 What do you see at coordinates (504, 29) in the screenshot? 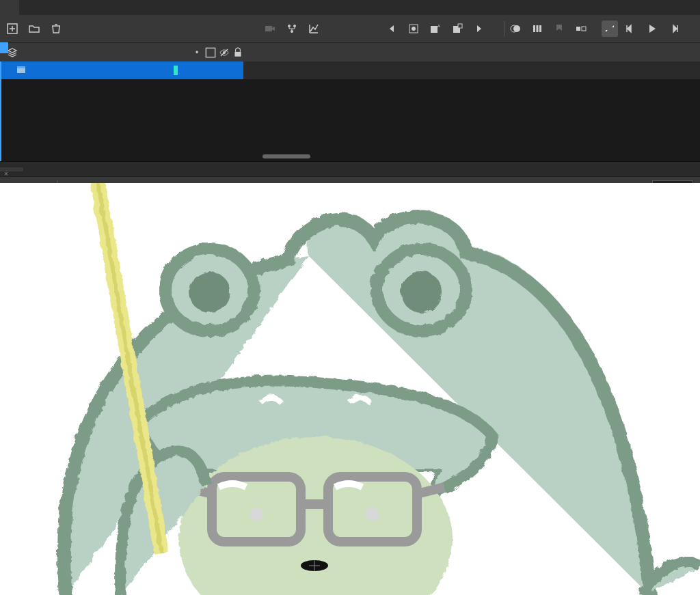
I see `divider` at bounding box center [504, 29].